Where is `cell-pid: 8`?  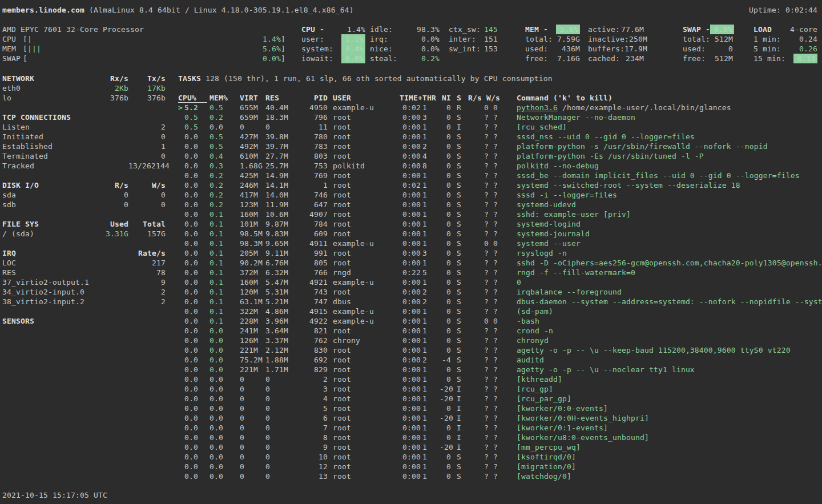 cell-pid: 8 is located at coordinates (312, 437).